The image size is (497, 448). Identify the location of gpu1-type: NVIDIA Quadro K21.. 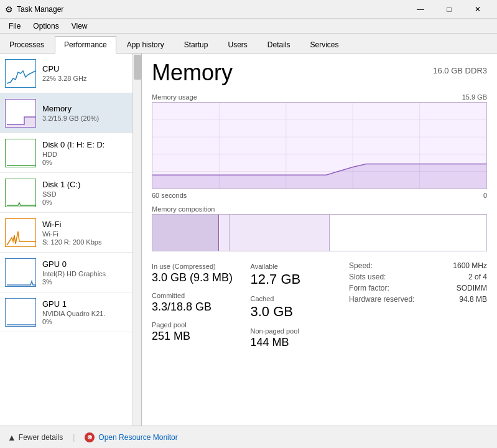
(90, 314).